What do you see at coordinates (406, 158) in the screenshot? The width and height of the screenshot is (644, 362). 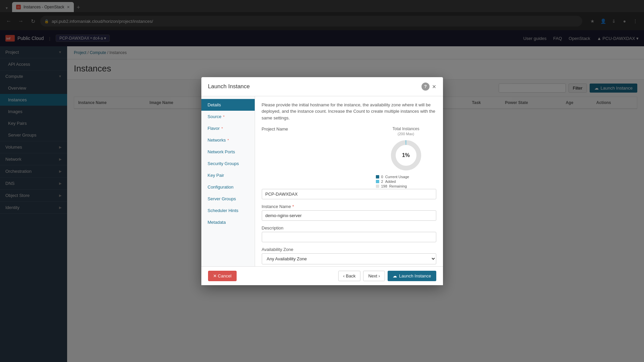 I see `total-instances-chart: Total Instances (200 Max) 1%` at bounding box center [406, 158].